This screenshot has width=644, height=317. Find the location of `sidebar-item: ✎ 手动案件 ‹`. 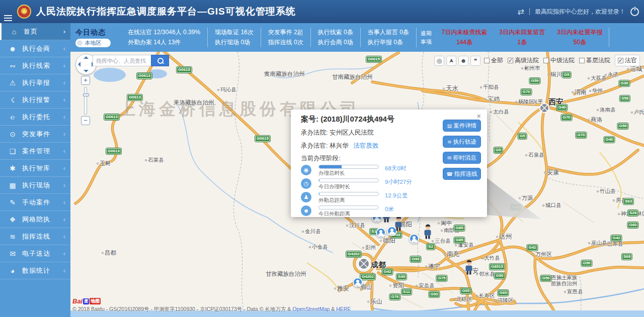

sidebar-item: ✎ 手动案件 ‹ is located at coordinates (35, 202).